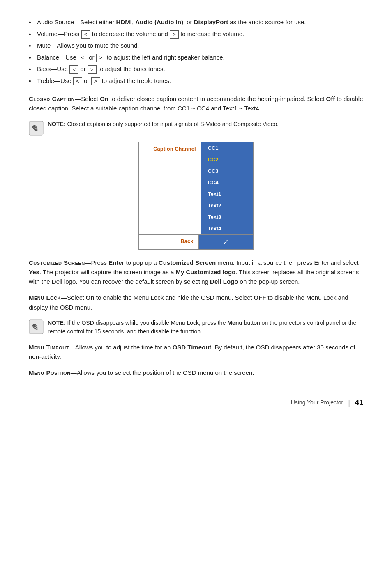 This screenshot has width=392, height=588. What do you see at coordinates (196, 327) in the screenshot?
I see `note-menu-lock: ✎ NOTE: If the OSD disappears while you …` at bounding box center [196, 327].